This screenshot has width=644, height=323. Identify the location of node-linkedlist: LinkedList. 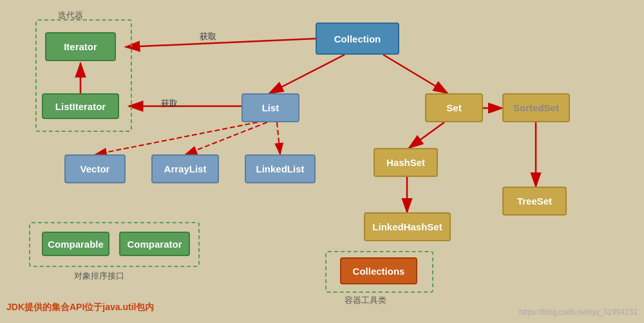
(280, 169).